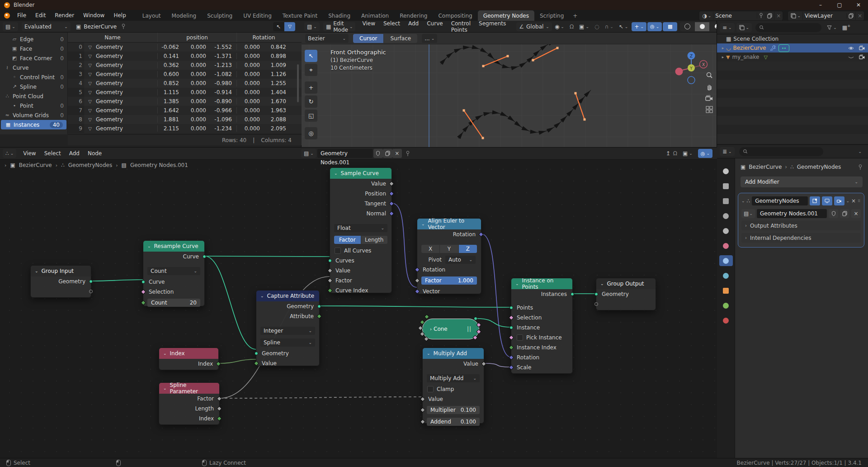 The image size is (868, 467). I want to click on menu-render: Render, so click(64, 15).